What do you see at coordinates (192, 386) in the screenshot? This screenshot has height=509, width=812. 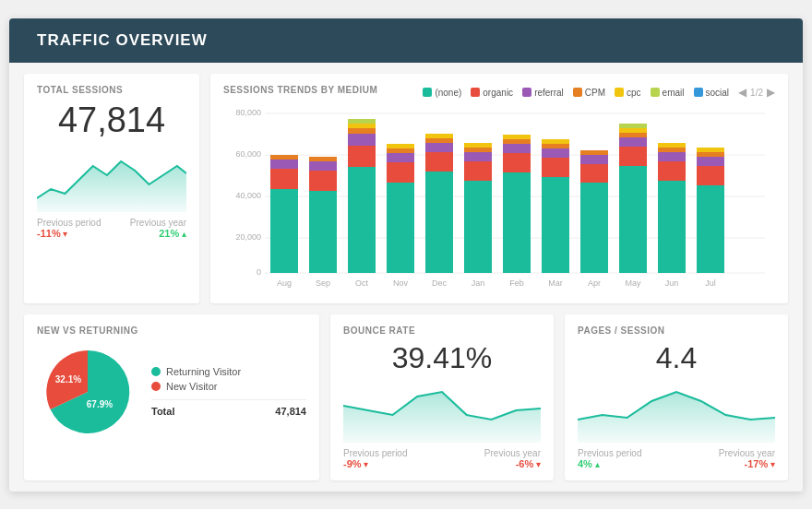 I see `nvr-new-label: New Visitor` at bounding box center [192, 386].